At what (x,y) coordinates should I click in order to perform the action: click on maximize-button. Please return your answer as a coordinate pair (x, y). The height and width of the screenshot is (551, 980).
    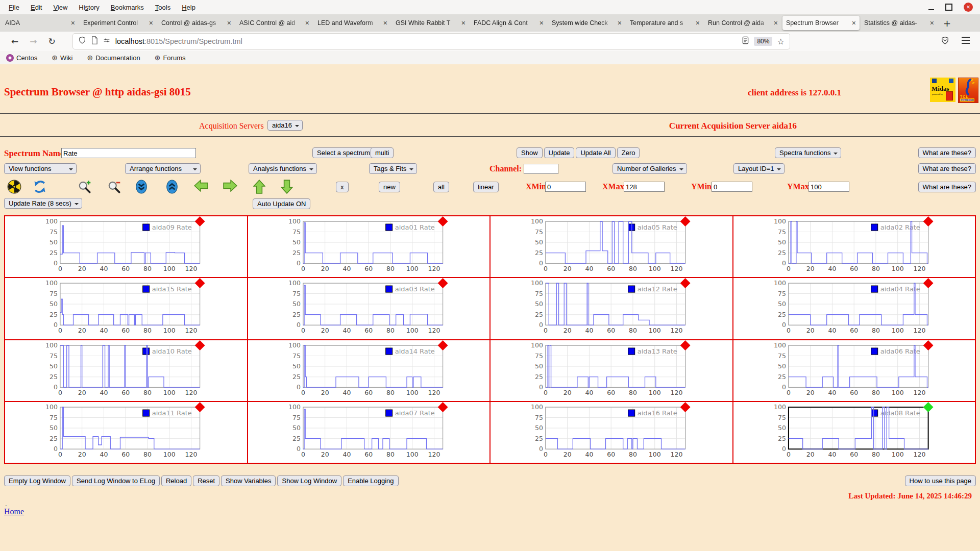
    Looking at the image, I should click on (949, 7).